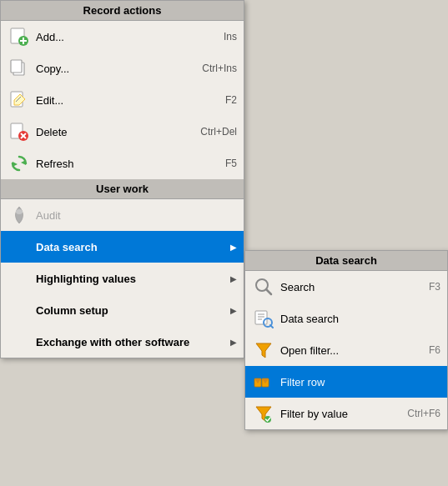  What do you see at coordinates (344, 413) in the screenshot?
I see `filter-by-value-label: Filter by value` at bounding box center [344, 413].